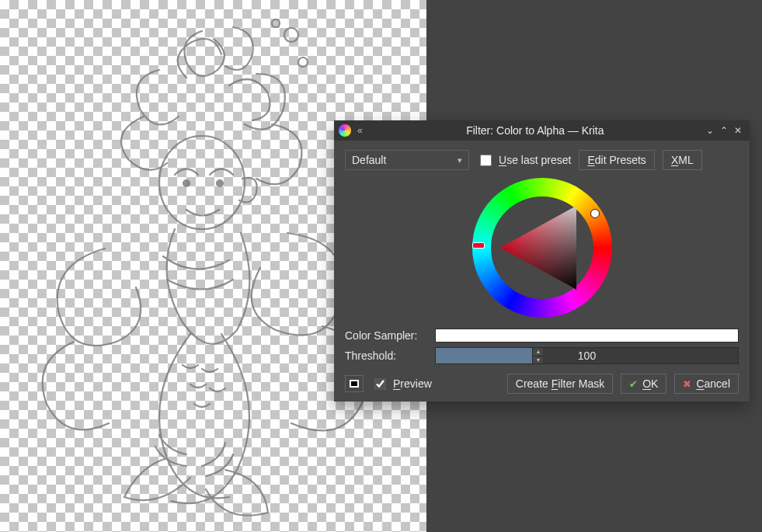 This screenshot has width=762, height=532. Describe the element at coordinates (710, 130) in the screenshot. I see `minimize-button: ⌄` at that location.